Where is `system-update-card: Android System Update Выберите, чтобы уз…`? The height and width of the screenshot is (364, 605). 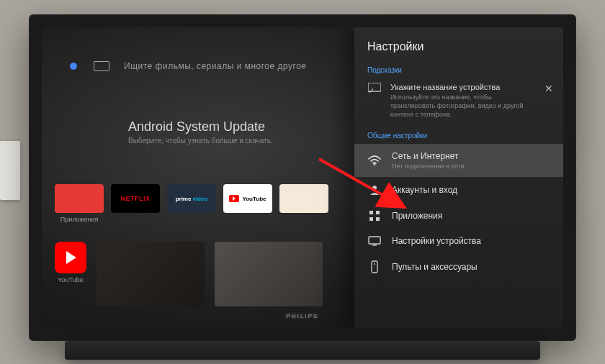
system-update-card: Android System Update Выберите, чтобы уз… is located at coordinates (200, 132).